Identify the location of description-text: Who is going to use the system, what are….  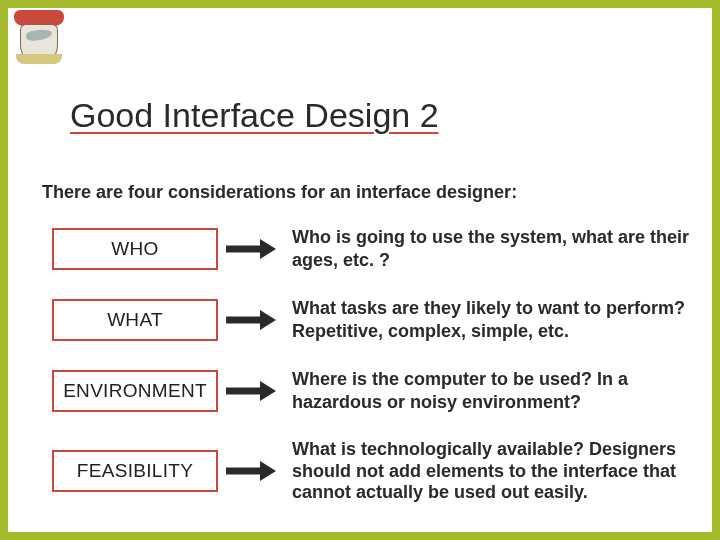
(502, 248).